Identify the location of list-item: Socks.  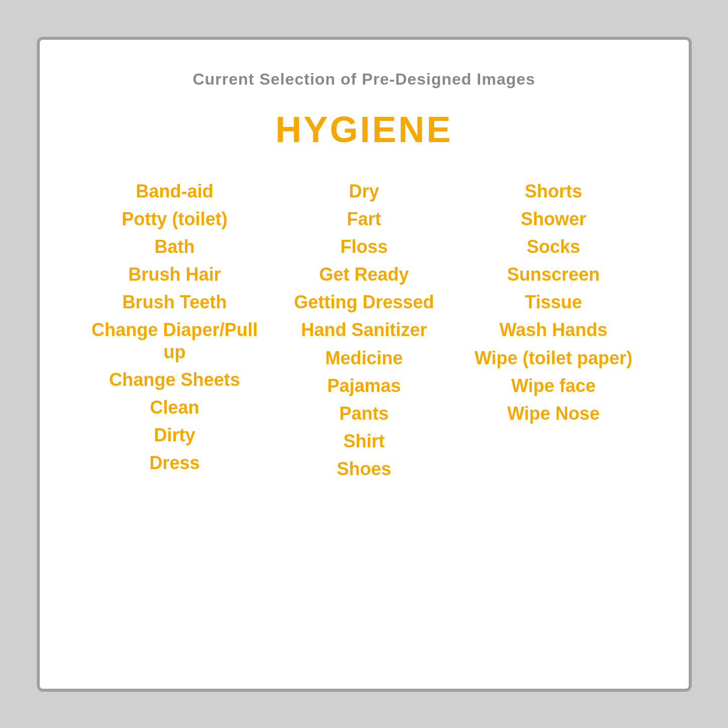
(553, 247).